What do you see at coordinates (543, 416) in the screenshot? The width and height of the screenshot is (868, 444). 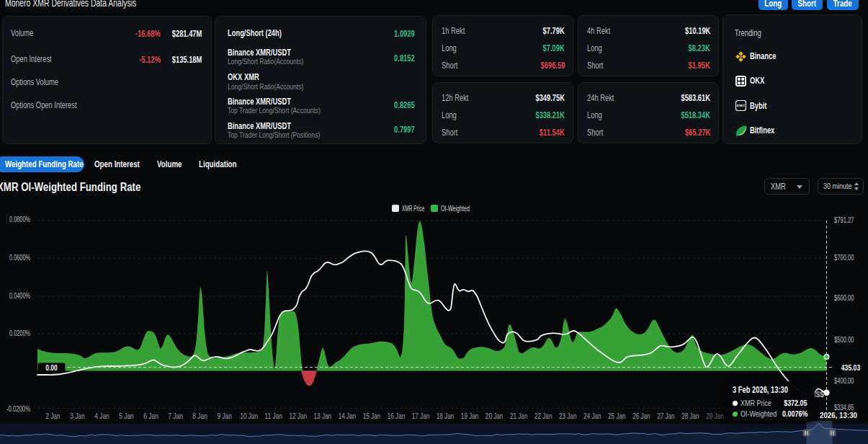 I see `svg-text: 22 Jan` at bounding box center [543, 416].